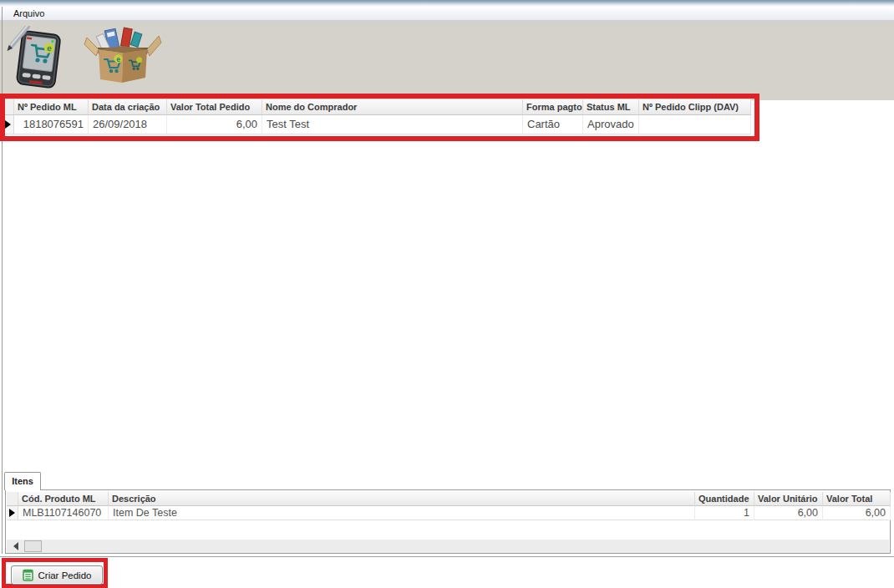 This screenshot has height=588, width=894. What do you see at coordinates (789, 499) in the screenshot?
I see `items-col-valor-unitario: Valor Unitário` at bounding box center [789, 499].